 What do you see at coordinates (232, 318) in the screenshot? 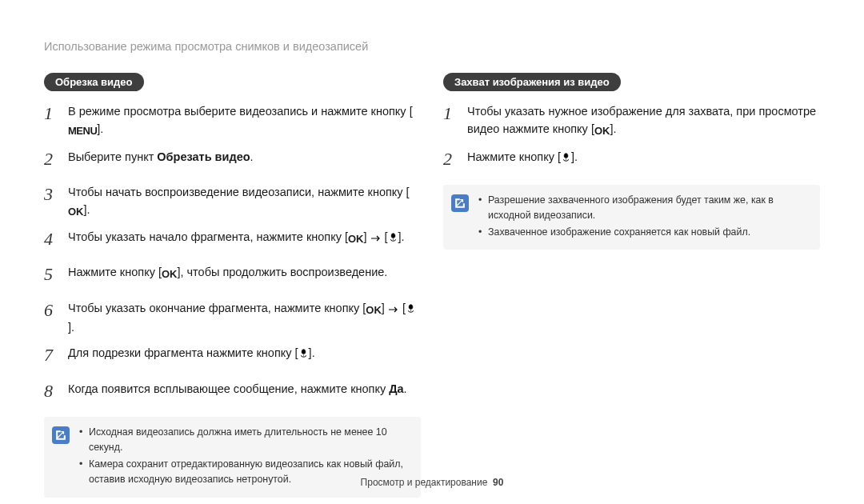
I see `step: 6Чтобы указать окончание фрагмента, нажм…` at bounding box center [232, 318].